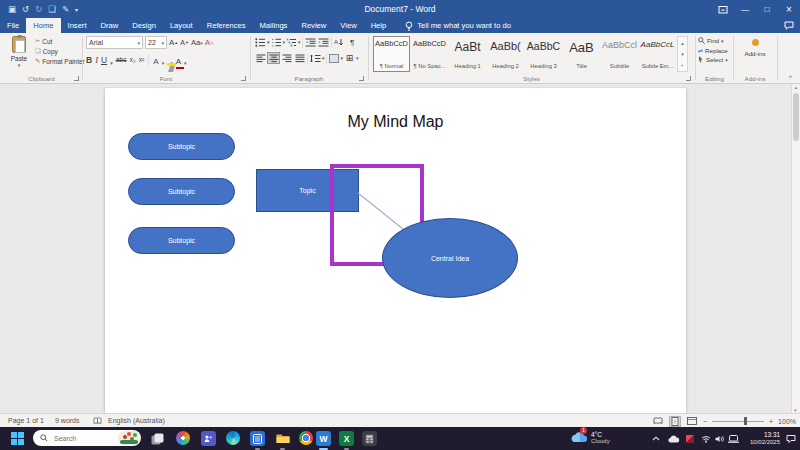 This screenshot has width=800, height=450. Describe the element at coordinates (746, 421) in the screenshot. I see `zoom-slider-thumb` at that location.